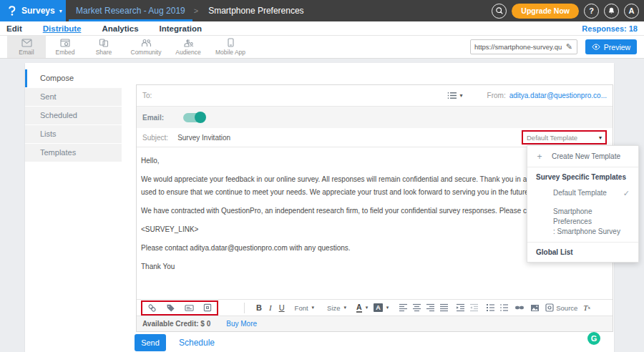 Image resolution: width=644 pixels, height=352 pixels. Describe the element at coordinates (73, 153) in the screenshot. I see `sidebar-item-templates: Templates` at that location.